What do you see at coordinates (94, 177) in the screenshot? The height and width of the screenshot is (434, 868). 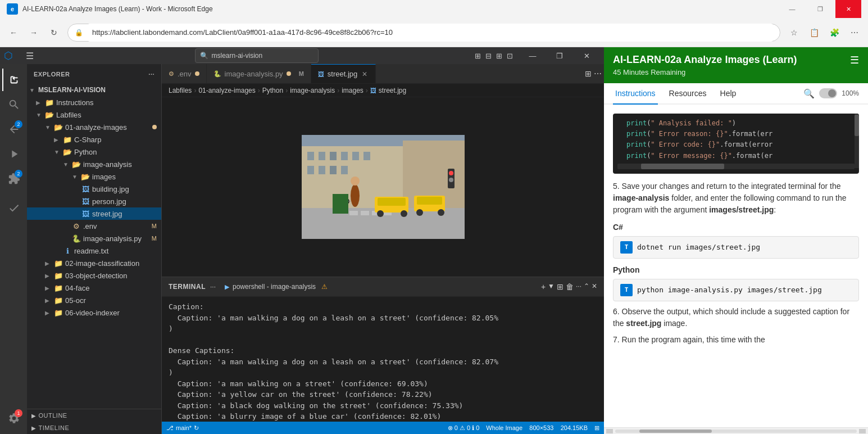 I see `tree-item-images: ▼ 📂 images` at bounding box center [94, 177].